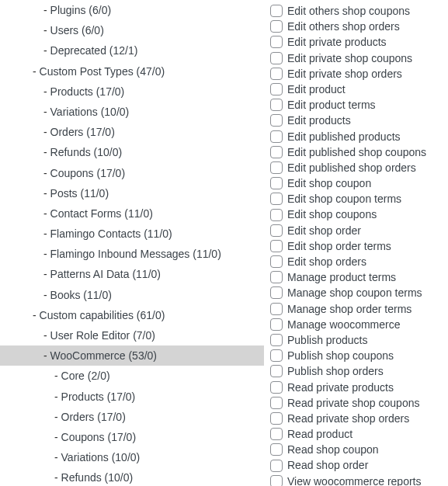  I want to click on tree-item: - Flamingo Contacts (11/0), so click(132, 234).